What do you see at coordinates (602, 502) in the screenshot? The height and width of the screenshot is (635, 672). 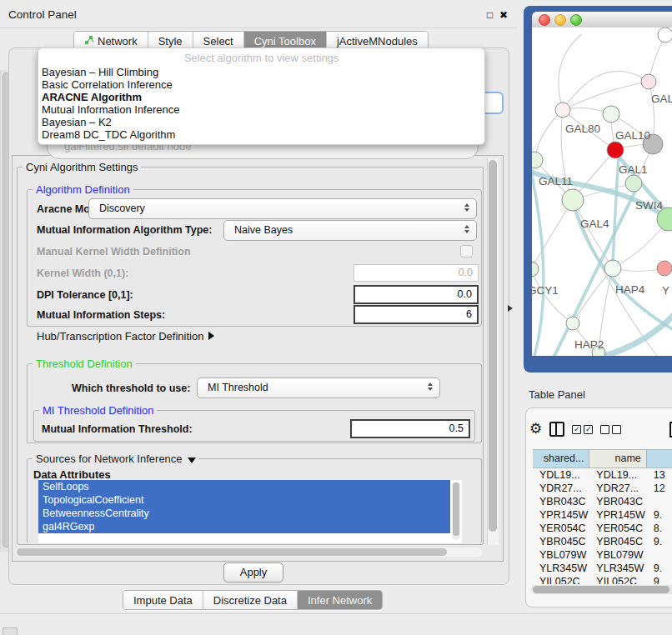 I see `table-row: YBR043CYBR043C` at bounding box center [602, 502].